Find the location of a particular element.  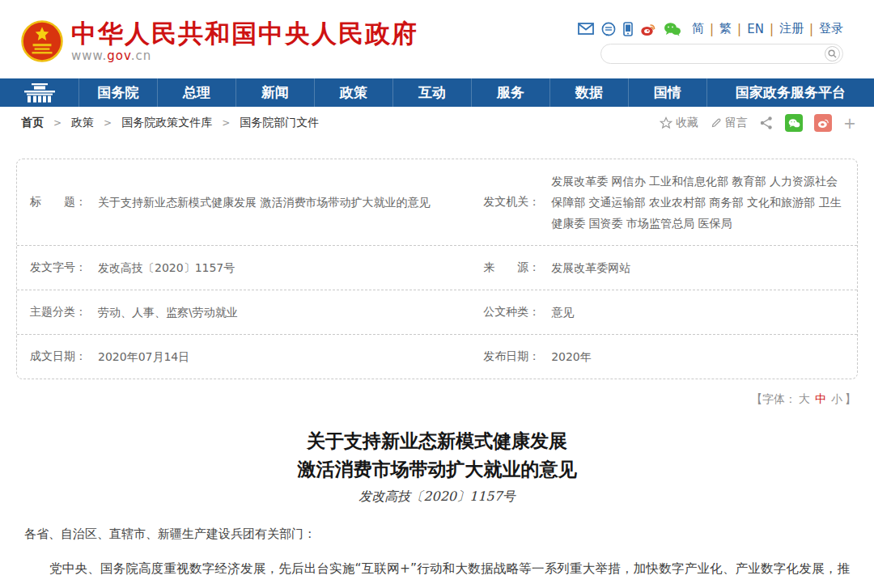

meta-row-category: 主题分类： 劳动、人事、监察\劳动就业 公文种类： 意见 is located at coordinates (437, 312).